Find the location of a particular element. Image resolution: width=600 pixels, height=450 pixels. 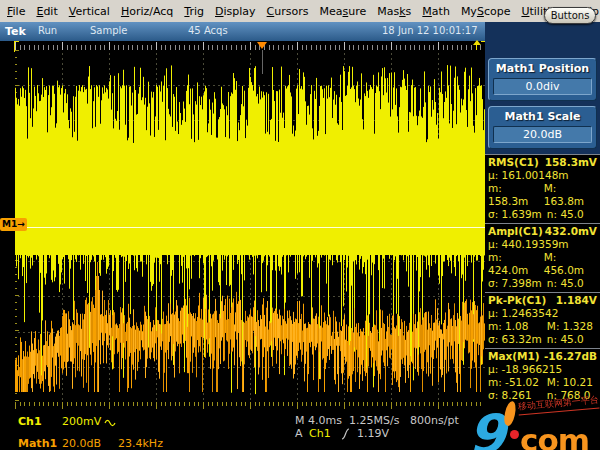

math1-position-value: 0.0div is located at coordinates (542, 86).